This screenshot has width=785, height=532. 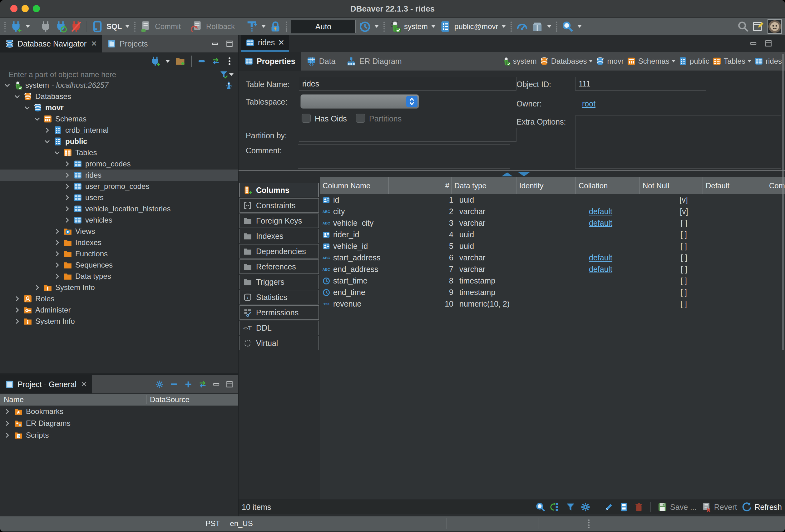 I want to click on owner-link: root, so click(x=589, y=104).